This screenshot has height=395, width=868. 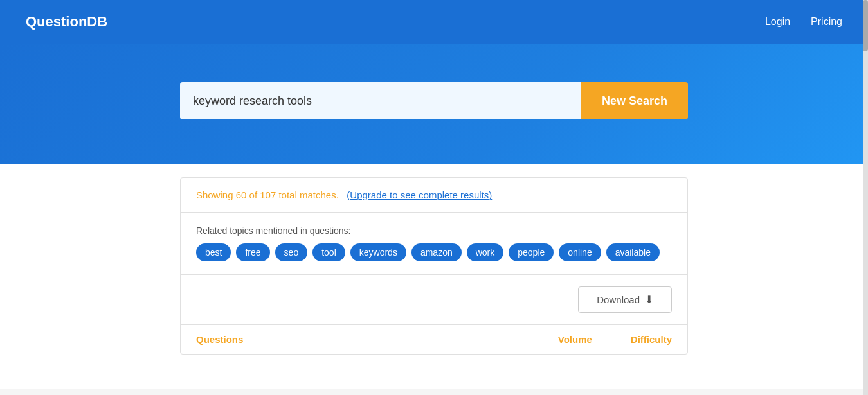 What do you see at coordinates (434, 22) in the screenshot?
I see `navbar: QuestionDB Login Pricing` at bounding box center [434, 22].